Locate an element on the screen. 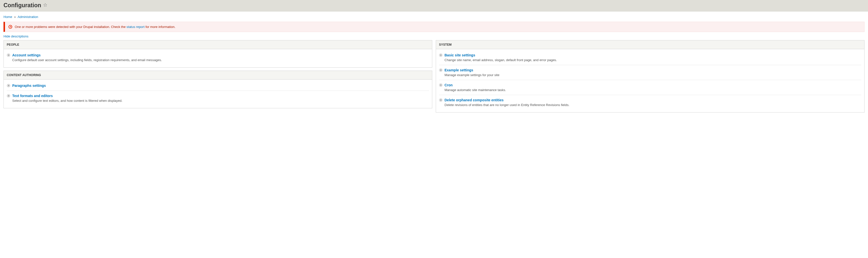 The image size is (868, 258). item-title-row: Delete orphaned composite entities is located at coordinates (650, 100).